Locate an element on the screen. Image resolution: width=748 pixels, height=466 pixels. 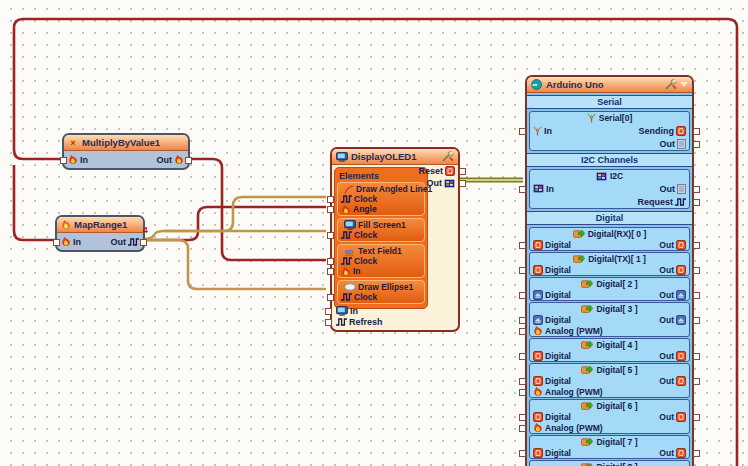
arduino-channel: I2CInOutRequest is located at coordinates (610, 189).